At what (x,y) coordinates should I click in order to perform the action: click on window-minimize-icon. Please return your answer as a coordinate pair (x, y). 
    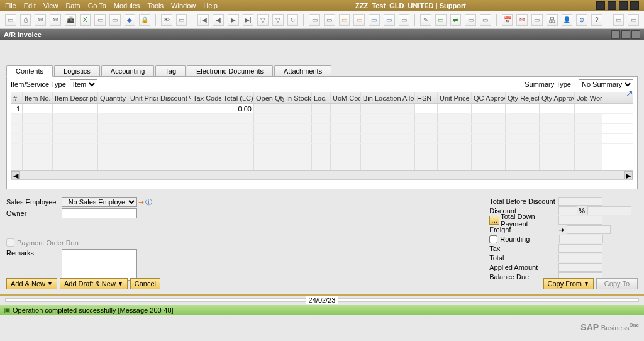
    Looking at the image, I should click on (616, 35).